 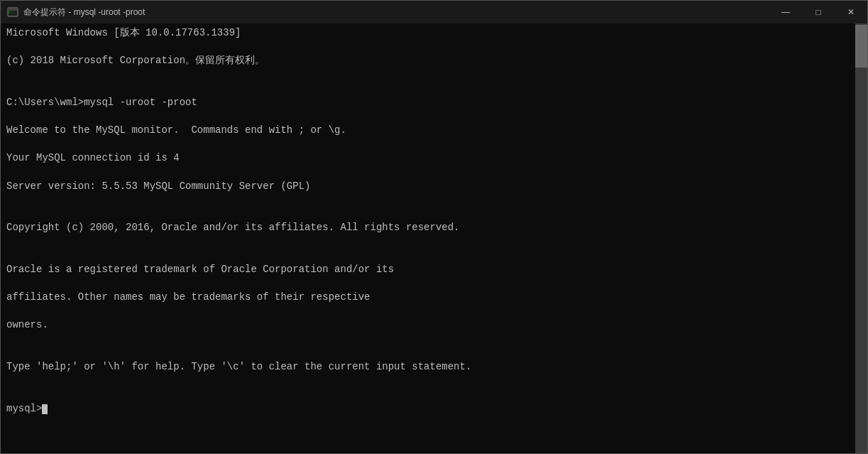 I want to click on terminal-line: (c) 2018 Microsoft Corporation。保留所有权利。, so click(x=428, y=61).